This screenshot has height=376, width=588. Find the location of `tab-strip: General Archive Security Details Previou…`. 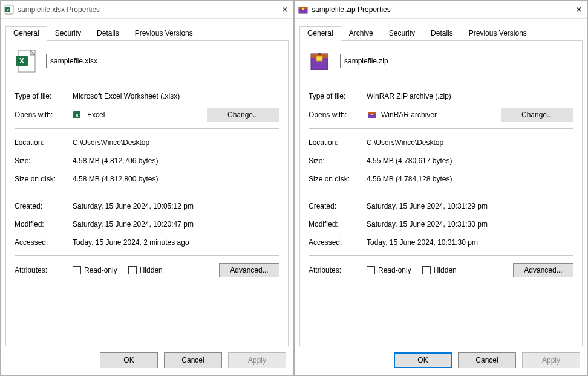

tab-strip: General Archive Security Details Previou… is located at coordinates (441, 33).